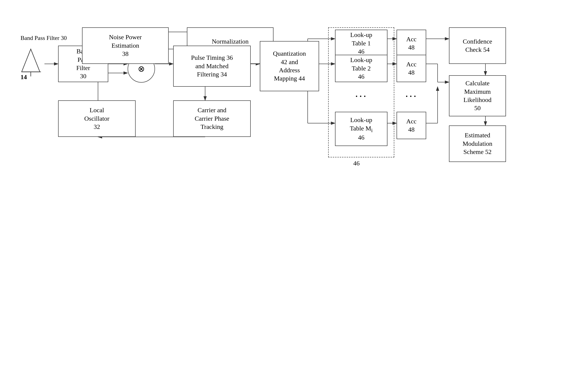  I want to click on estimated-mod-block: EstimatedModulationScheme 52, so click(478, 144).